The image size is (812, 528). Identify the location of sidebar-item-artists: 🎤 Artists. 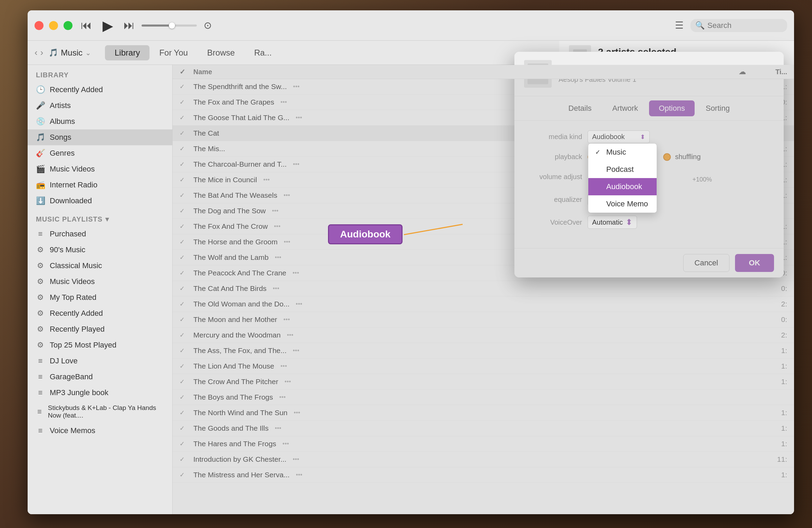
(100, 106).